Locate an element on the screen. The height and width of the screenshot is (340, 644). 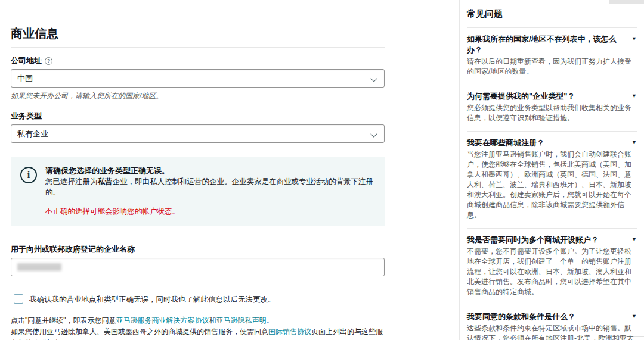
agreement-line-2: 如果您使用亚马逊除加拿大、美国或墨西哥之外的商城提供的销售服务，便需同意国际销售… is located at coordinates (198, 333).